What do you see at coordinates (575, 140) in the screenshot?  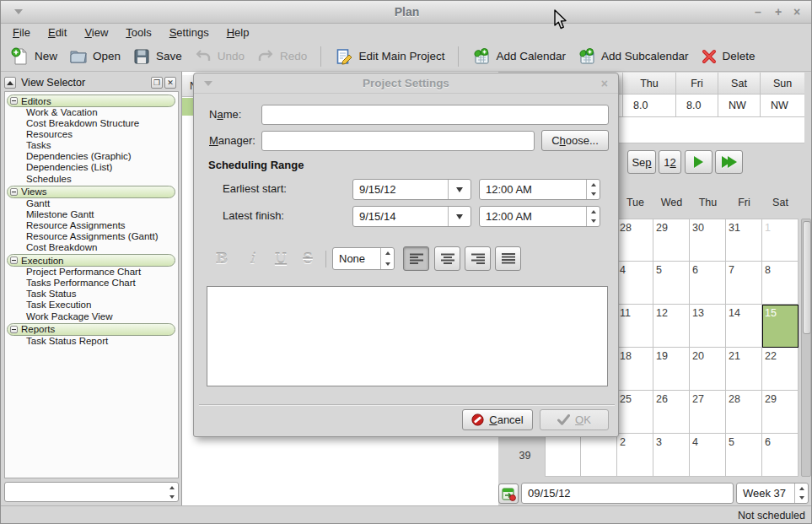 I see `choose-button: Choose...` at bounding box center [575, 140].